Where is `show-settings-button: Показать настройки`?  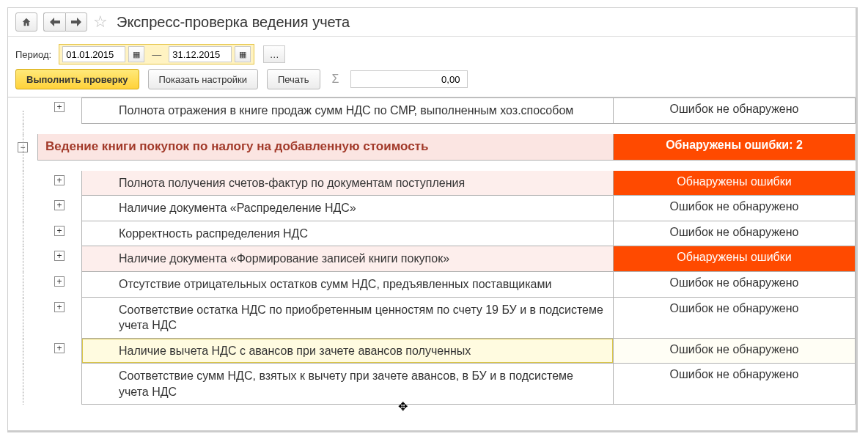 show-settings-button: Показать настройки is located at coordinates (203, 79).